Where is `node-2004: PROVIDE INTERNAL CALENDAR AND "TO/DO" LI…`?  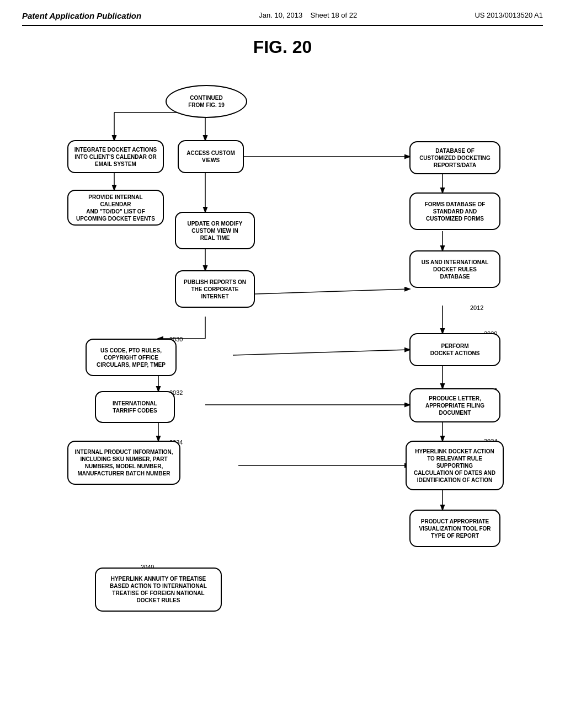
node-2004: PROVIDE INTERNAL CALENDAR AND "TO/DO" LI… is located at coordinates (116, 207).